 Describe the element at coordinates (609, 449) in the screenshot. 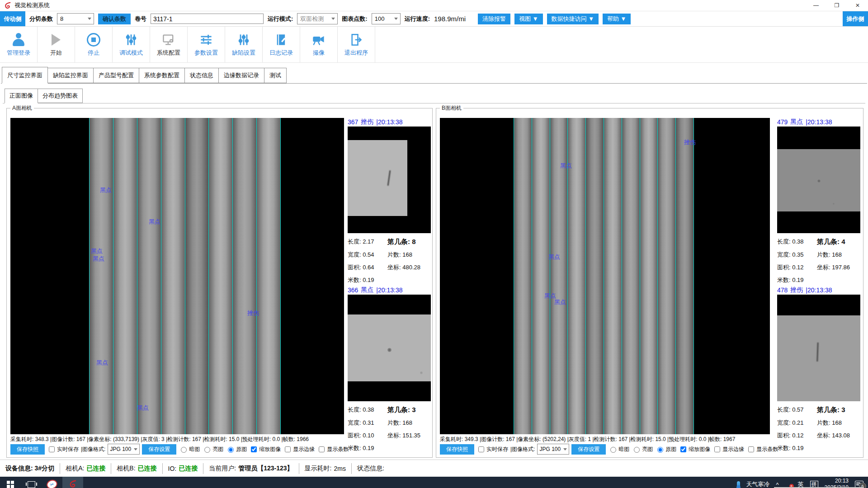

I see `camera-b-controls: 保存快照 实时保存 |图像格式: JPG 100 保存设置 暗图 亮图 原图 缩…` at that location.